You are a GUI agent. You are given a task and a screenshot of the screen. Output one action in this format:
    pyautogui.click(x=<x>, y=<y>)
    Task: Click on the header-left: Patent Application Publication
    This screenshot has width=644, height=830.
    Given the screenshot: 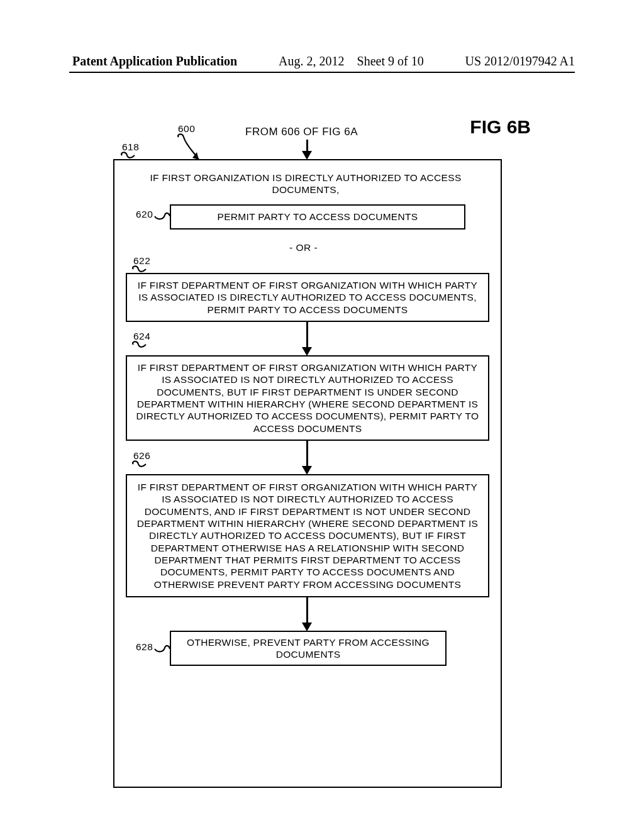 What is the action you would take?
    pyautogui.click(x=155, y=62)
    